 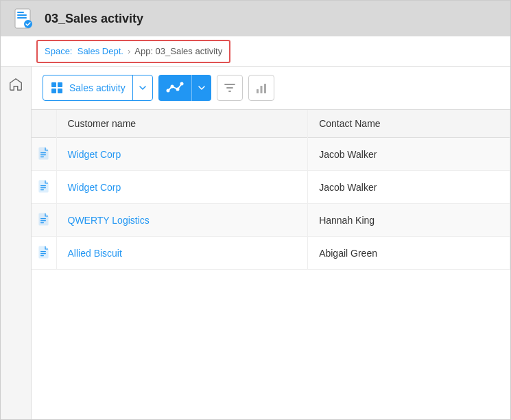 What do you see at coordinates (255, 19) in the screenshot?
I see `app-header: 03_Sales activity` at bounding box center [255, 19].